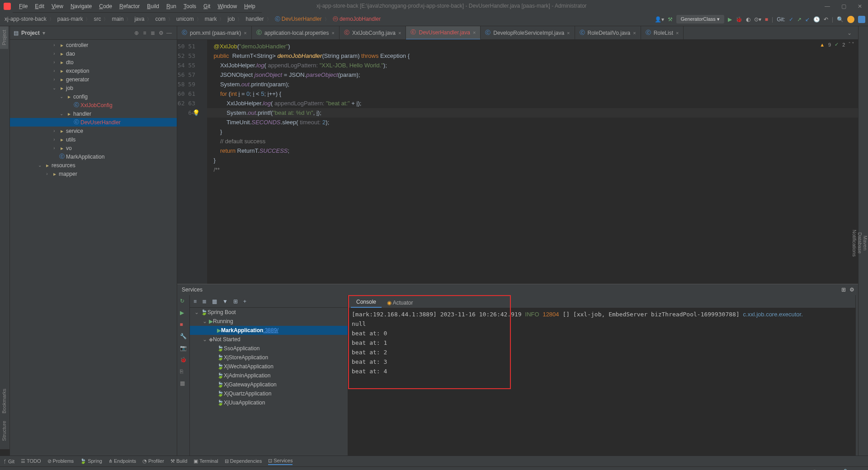  I want to click on service-item: ▶ MarkApplication :3889/, so click(269, 330).